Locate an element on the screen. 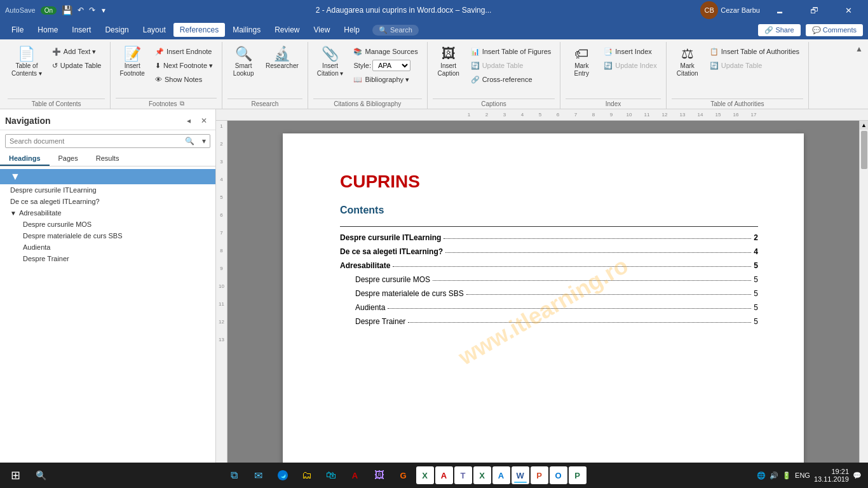 The width and height of the screenshot is (868, 488). taskbar-search-button: 🔍 is located at coordinates (41, 475).